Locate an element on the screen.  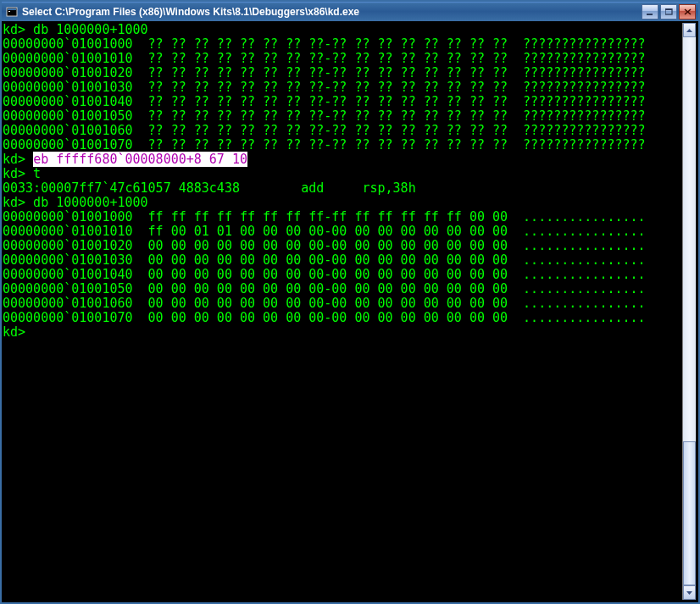
scrollbar is located at coordinates (689, 312).